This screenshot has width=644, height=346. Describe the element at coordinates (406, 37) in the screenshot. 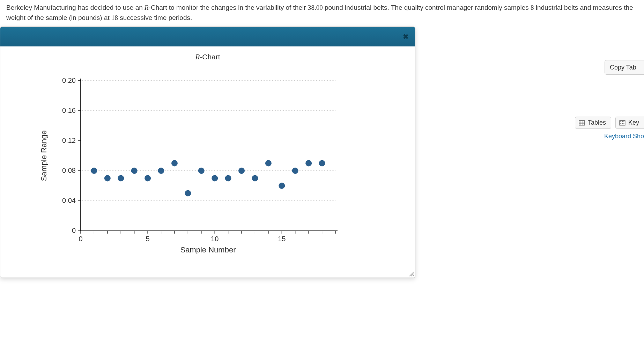

I see `close-icon: ✖` at that location.